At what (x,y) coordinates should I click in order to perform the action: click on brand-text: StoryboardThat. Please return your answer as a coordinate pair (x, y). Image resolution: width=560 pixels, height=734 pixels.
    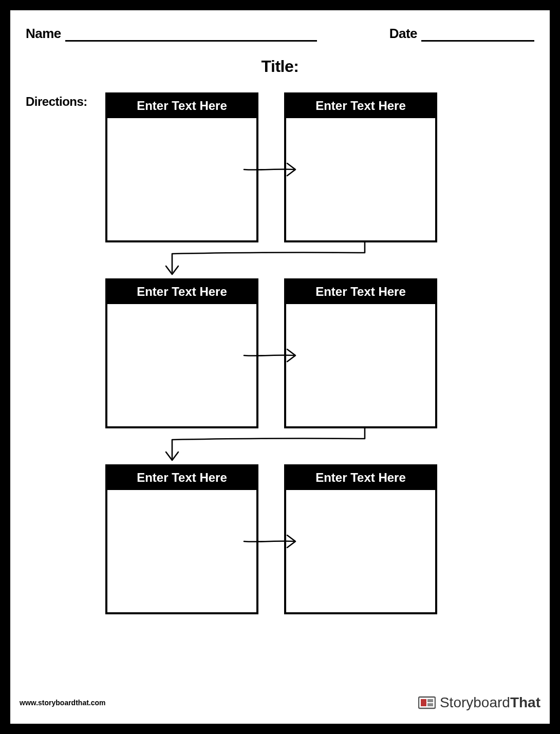
    Looking at the image, I should click on (490, 703).